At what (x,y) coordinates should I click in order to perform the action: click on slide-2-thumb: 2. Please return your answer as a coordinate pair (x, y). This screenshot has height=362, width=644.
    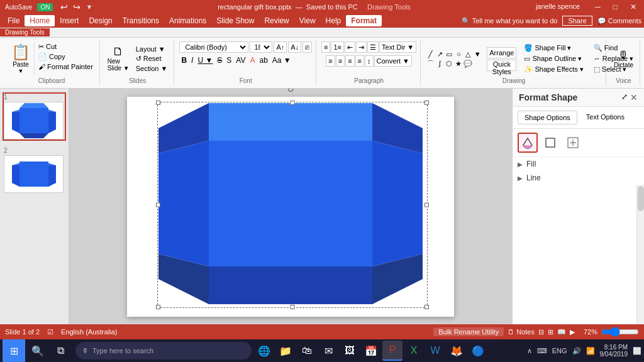
    Looking at the image, I should click on (34, 170).